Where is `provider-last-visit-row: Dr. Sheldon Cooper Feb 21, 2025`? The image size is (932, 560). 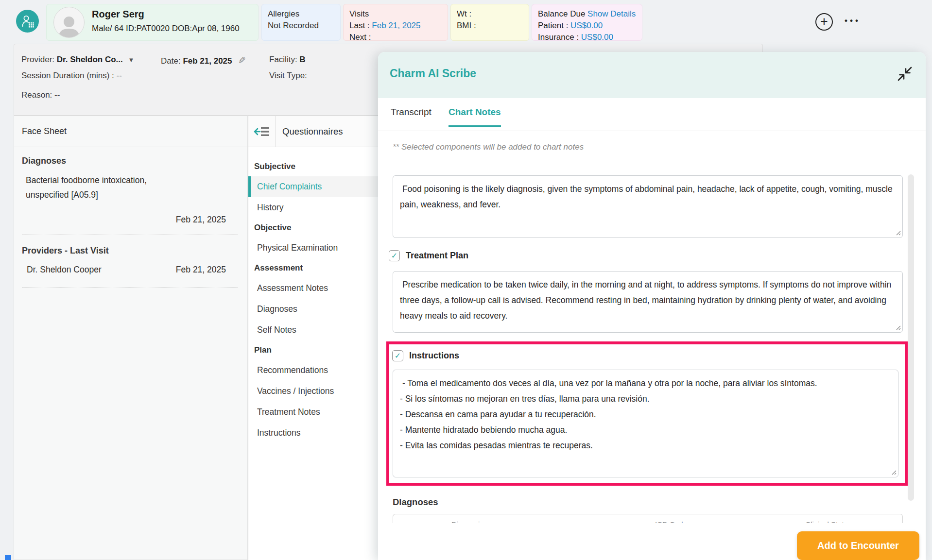
provider-last-visit-row: Dr. Sheldon Cooper Feb 21, 2025 is located at coordinates (130, 269).